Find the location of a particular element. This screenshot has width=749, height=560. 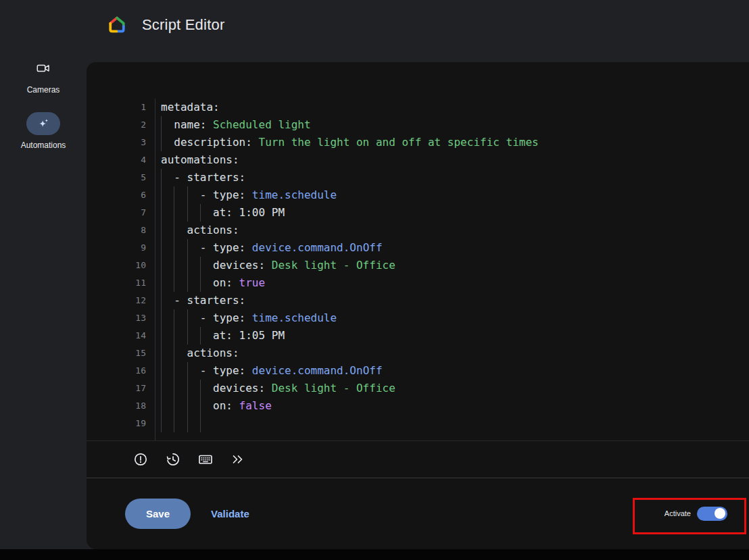

activate-label: Activate is located at coordinates (677, 513).